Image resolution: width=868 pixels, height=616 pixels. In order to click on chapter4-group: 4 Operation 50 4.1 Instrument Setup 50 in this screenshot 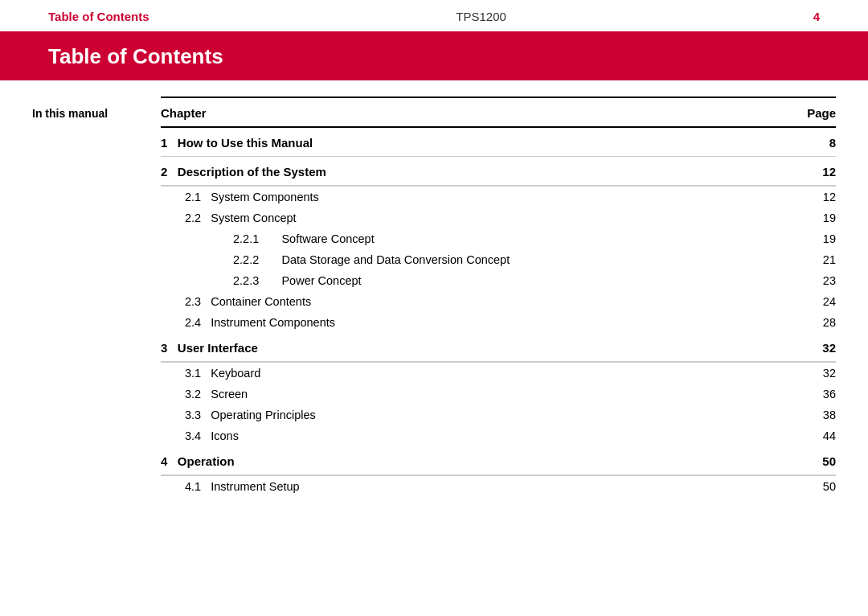, I will do `click(498, 471)`.